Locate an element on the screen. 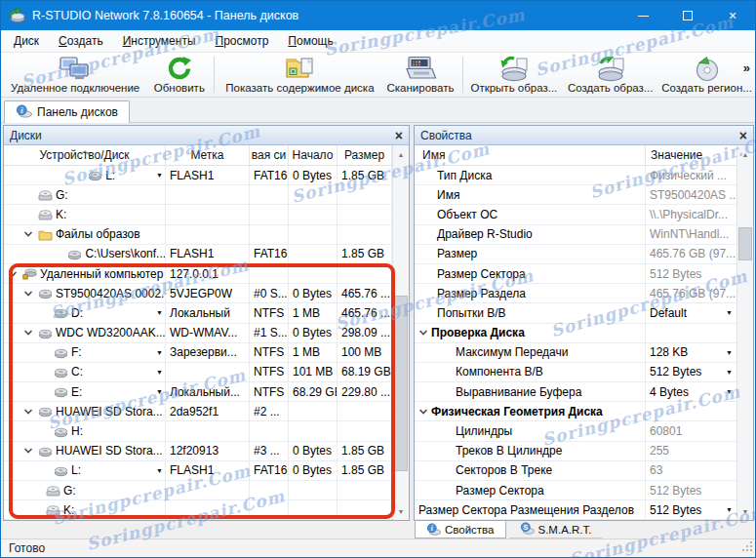 Image resolution: width=756 pixels, height=558 pixels. minimize-button is located at coordinates (643, 16).